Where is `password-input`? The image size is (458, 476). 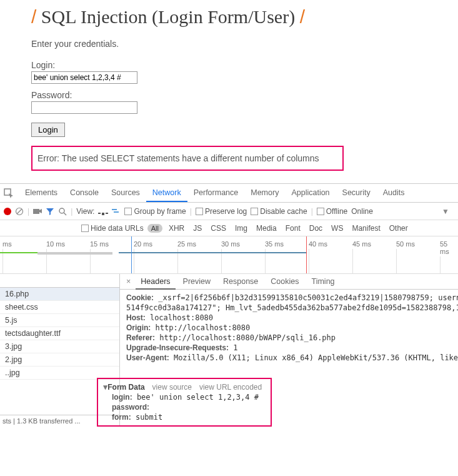
password-input is located at coordinates (84, 108).